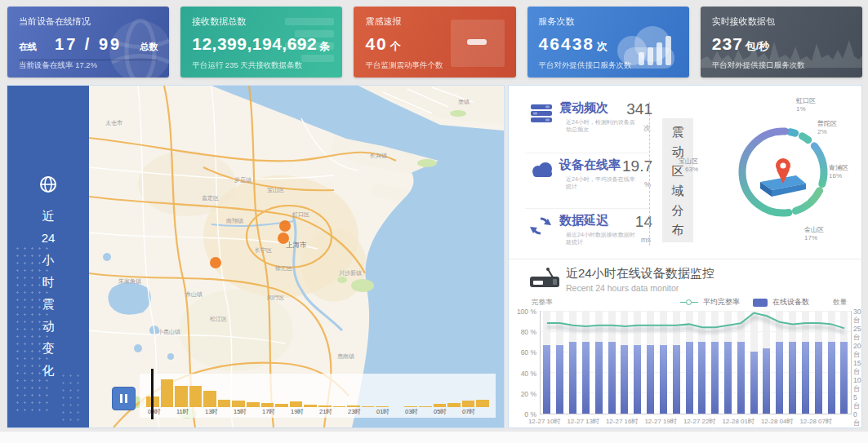 The height and width of the screenshot is (443, 868). Describe the element at coordinates (325, 46) in the screenshot. I see `total-data-unit: 条` at that location.